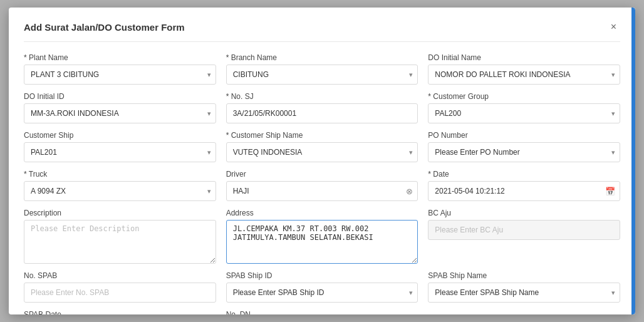  Describe the element at coordinates (120, 293) in the screenshot. I see `no-spab-input` at that location.